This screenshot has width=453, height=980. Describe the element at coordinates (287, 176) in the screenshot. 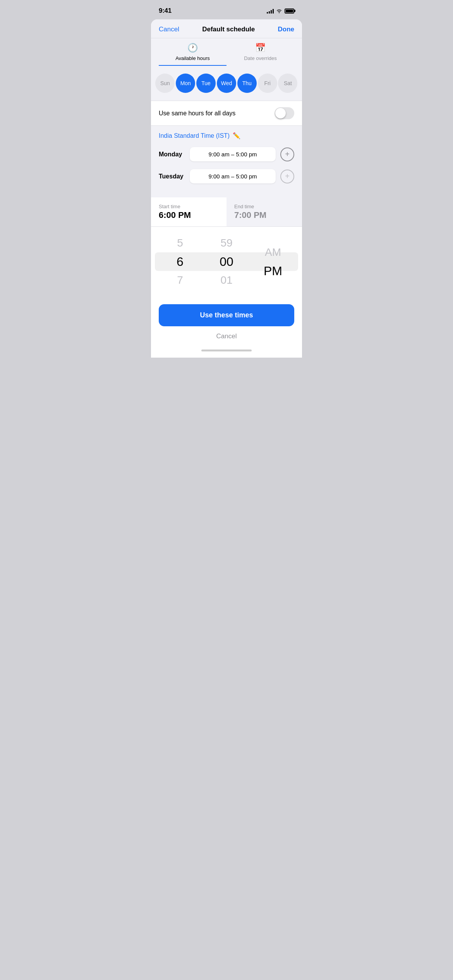

I see `tuesday-add-button: +` at that location.